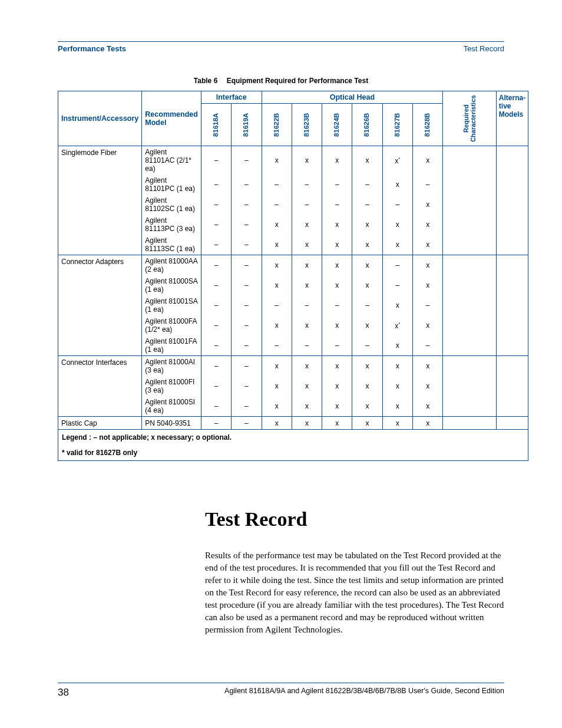  Describe the element at coordinates (216, 125) in the screenshot. I see `th-81618A: 81618A` at that location.